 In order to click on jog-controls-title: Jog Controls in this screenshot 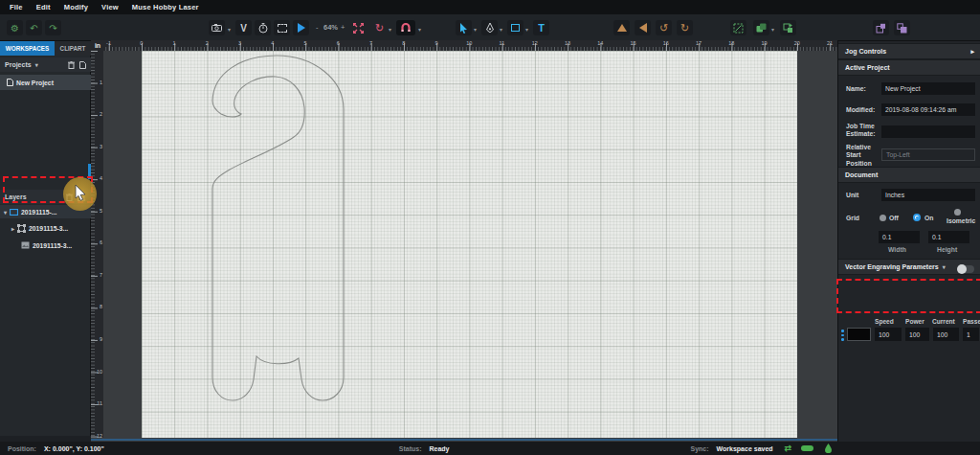, I will do `click(865, 52)`.